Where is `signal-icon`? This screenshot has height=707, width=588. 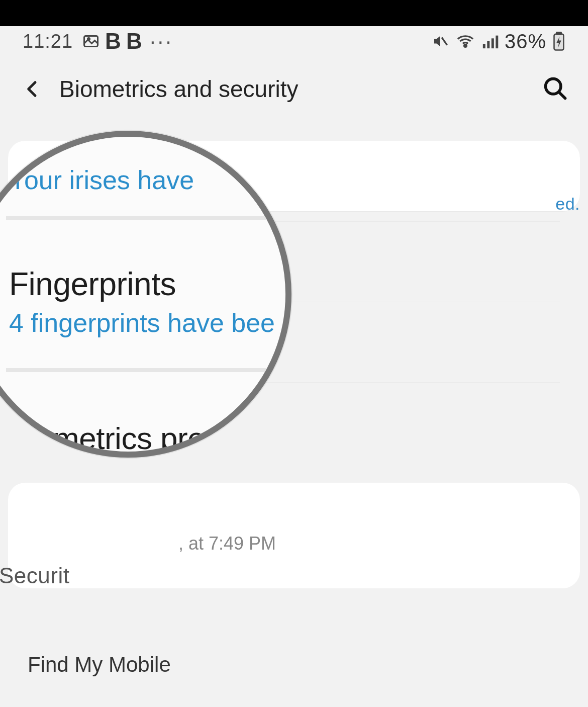
signal-icon is located at coordinates (490, 41).